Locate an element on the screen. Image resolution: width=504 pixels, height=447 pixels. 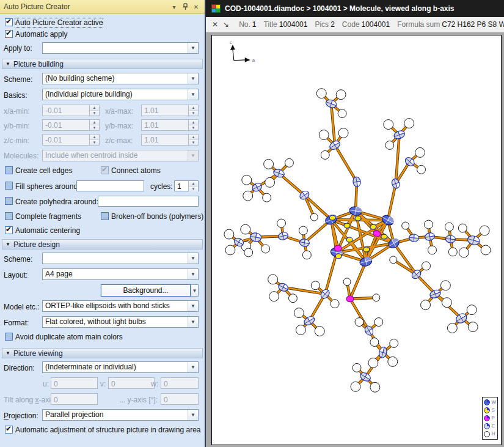
section-picture-viewing: Picture viewing is located at coordinates (103, 353).